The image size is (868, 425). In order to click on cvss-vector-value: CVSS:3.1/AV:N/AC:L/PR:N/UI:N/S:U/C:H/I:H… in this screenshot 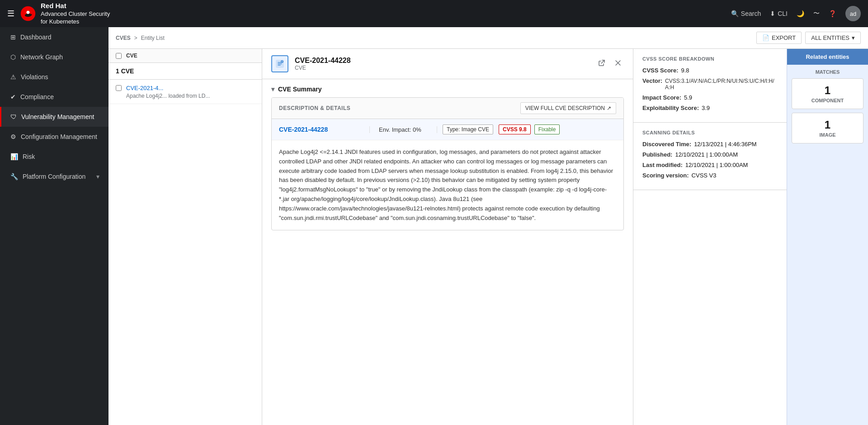, I will do `click(722, 84)`.